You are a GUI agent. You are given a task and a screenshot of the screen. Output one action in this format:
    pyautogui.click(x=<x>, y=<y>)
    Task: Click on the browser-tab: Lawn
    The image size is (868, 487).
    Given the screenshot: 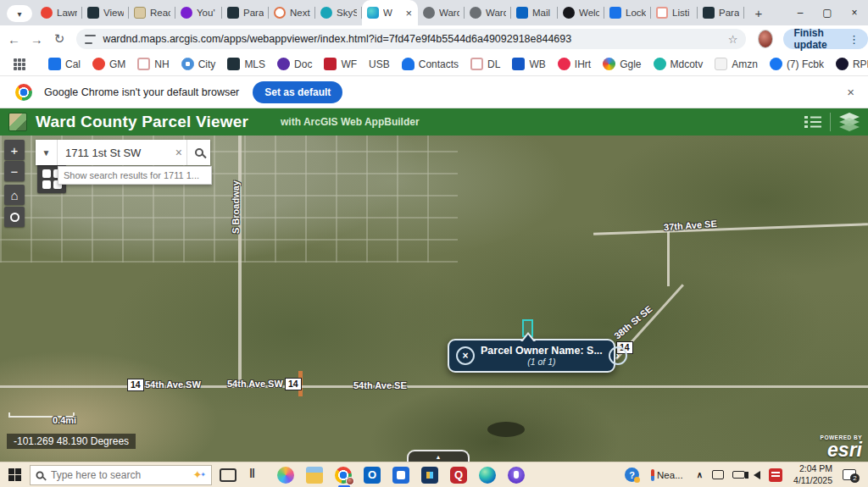 What is the action you would take?
    pyautogui.click(x=59, y=13)
    